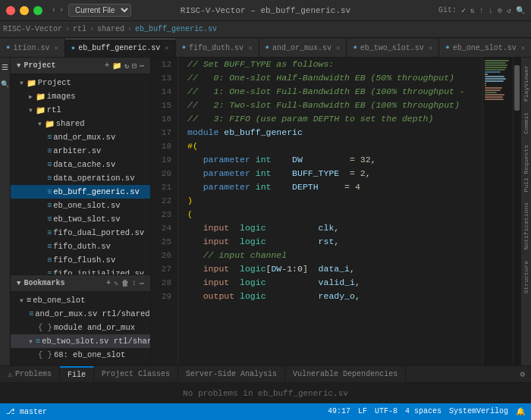  What do you see at coordinates (303, 48) in the screenshot?
I see `tab-and-or-mux: ● and_or_mux.sv ✕` at bounding box center [303, 48].